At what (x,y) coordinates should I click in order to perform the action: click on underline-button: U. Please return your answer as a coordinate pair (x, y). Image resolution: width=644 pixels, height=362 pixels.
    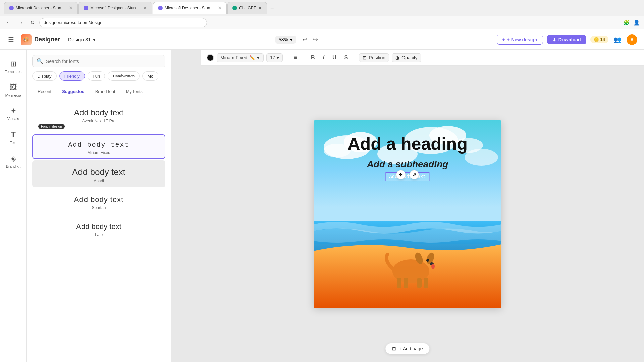
    Looking at the image, I should click on (334, 58).